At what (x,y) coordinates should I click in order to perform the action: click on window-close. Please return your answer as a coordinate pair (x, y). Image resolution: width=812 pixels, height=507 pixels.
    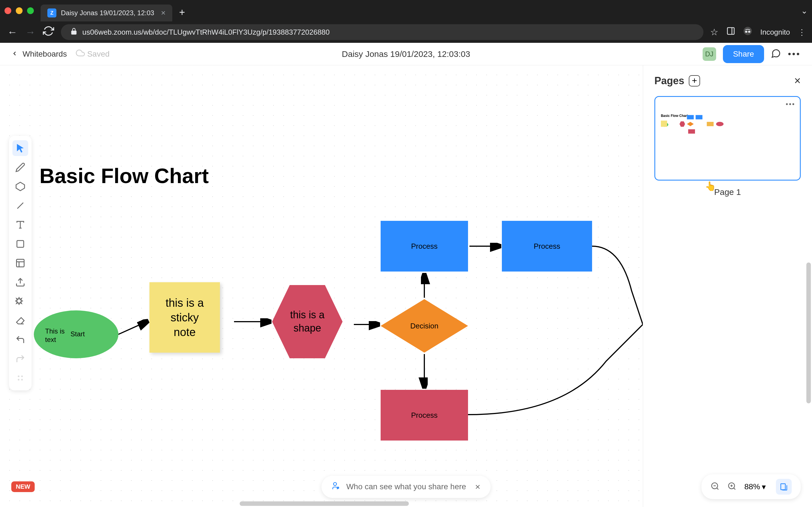
    Looking at the image, I should click on (8, 11).